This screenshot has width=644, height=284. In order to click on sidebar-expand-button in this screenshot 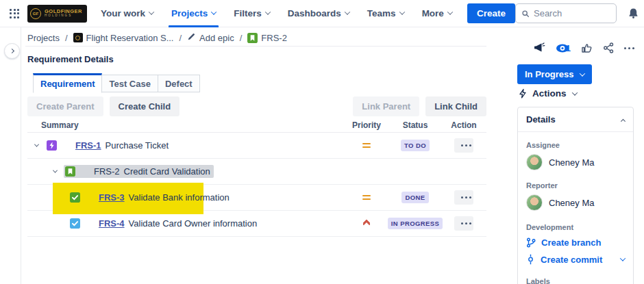, I will do `click(12, 51)`.